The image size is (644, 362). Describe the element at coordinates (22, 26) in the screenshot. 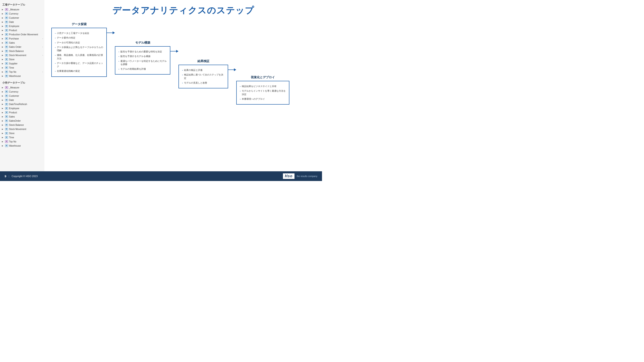

I see `sidebar-factory-item: ▶ ⊞ Employee` at that location.